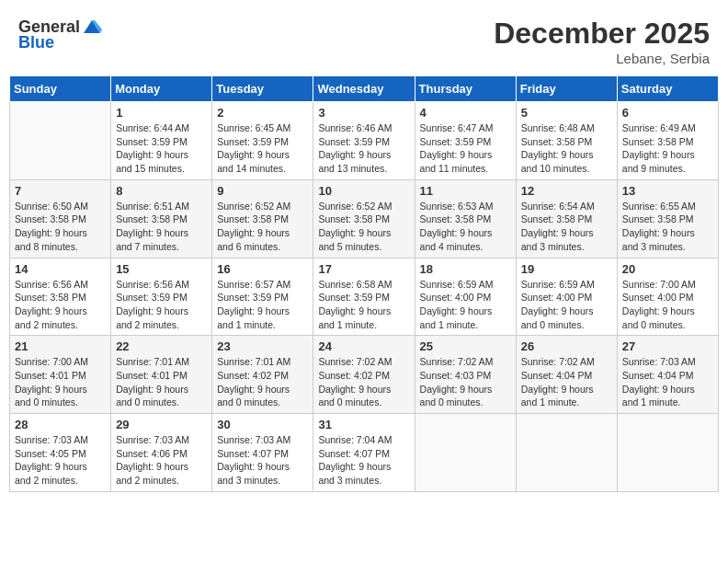 Image resolution: width=728 pixels, height=563 pixels. What do you see at coordinates (601, 33) in the screenshot?
I see `month-year-title: December 2025` at bounding box center [601, 33].